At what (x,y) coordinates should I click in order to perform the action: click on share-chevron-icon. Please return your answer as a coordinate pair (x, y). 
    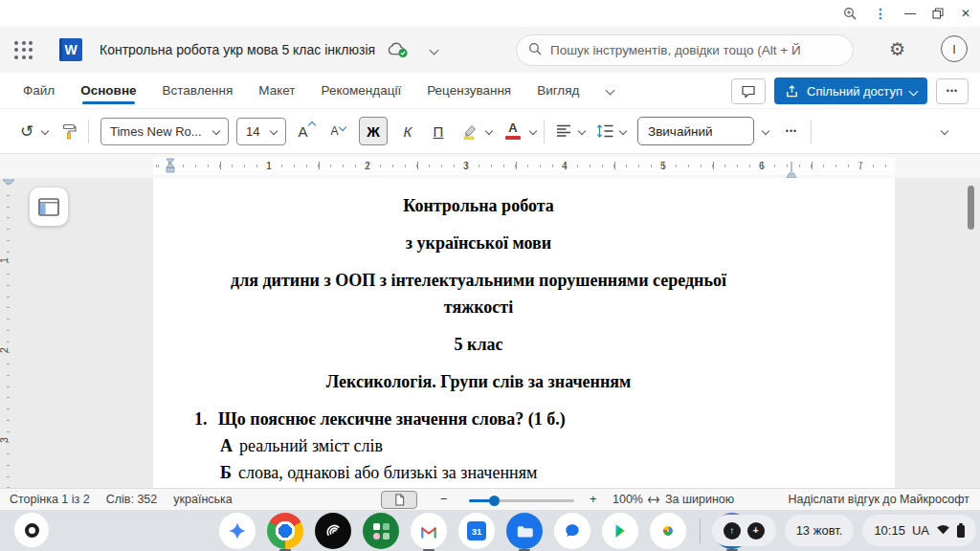
    Looking at the image, I should click on (914, 91).